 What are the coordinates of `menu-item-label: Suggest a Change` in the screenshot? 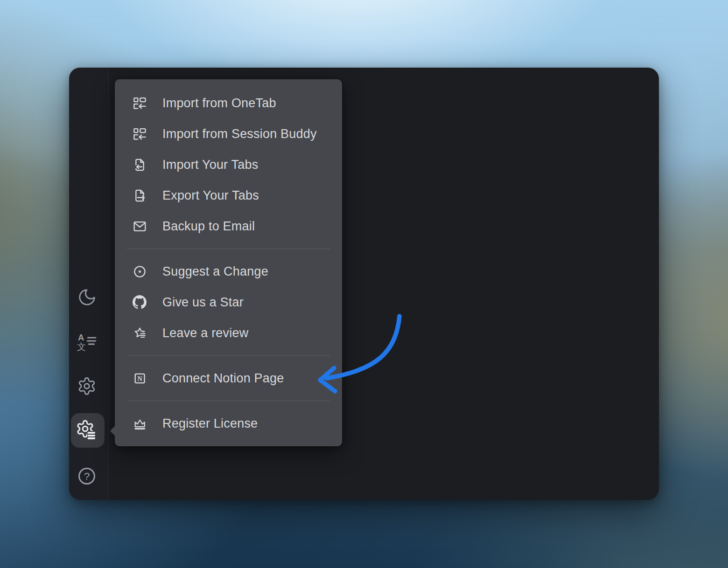 It's located at (216, 271).